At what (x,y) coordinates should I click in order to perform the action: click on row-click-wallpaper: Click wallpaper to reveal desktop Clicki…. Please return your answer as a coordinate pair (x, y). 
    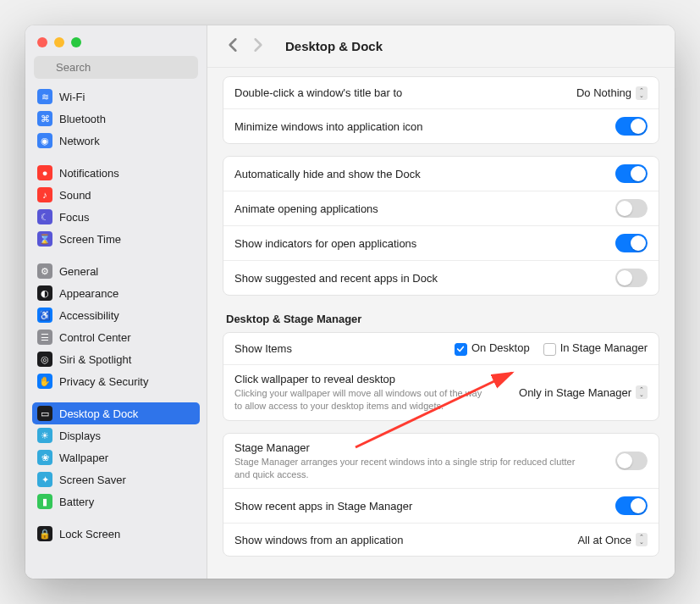
    Looking at the image, I should click on (441, 393).